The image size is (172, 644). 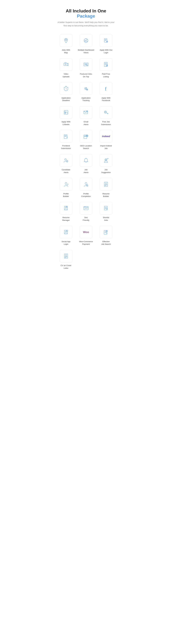 I want to click on icon-box-map, so click(x=66, y=40).